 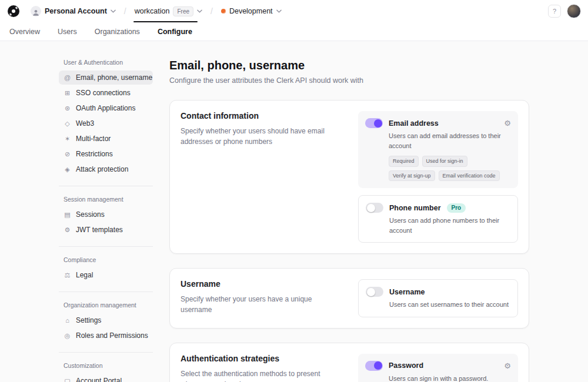 I want to click on email-badges: Required Used for sign-in Verify at sign…, so click(x=450, y=168).